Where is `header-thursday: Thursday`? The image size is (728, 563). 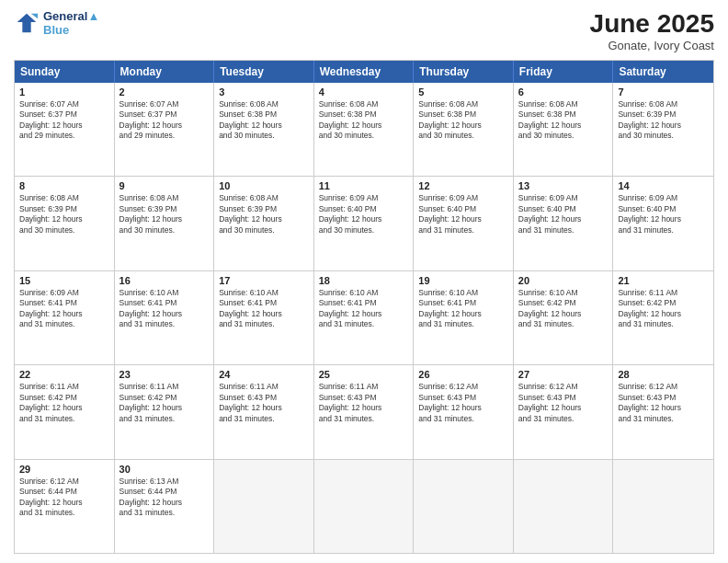
header-thursday: Thursday is located at coordinates (463, 72).